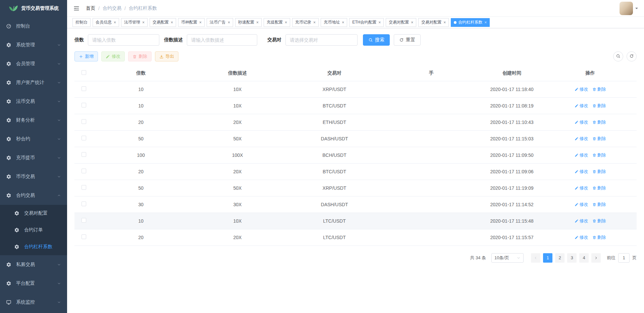 The image size is (644, 313). Describe the element at coordinates (163, 23) in the screenshot. I see `tab-交易配置: 交易配置×` at that location.